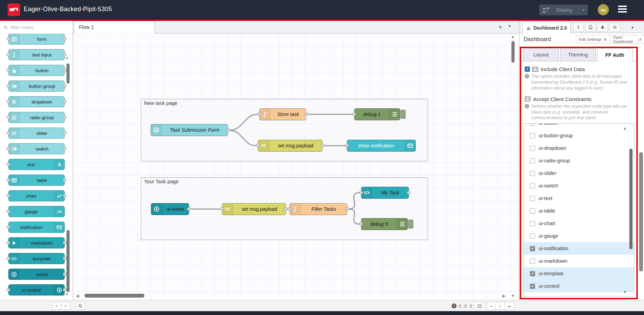 This screenshot has height=315, width=644. I want to click on main-menu-icon, so click(622, 10).